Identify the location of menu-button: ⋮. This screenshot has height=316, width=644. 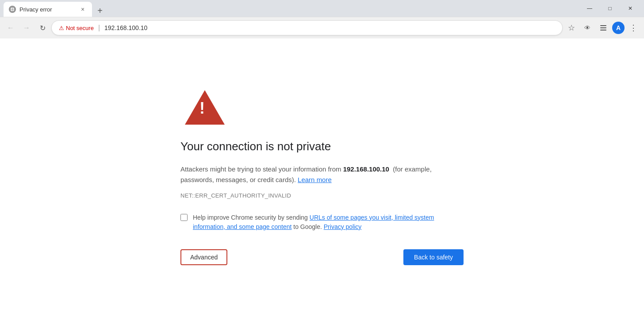
(633, 28).